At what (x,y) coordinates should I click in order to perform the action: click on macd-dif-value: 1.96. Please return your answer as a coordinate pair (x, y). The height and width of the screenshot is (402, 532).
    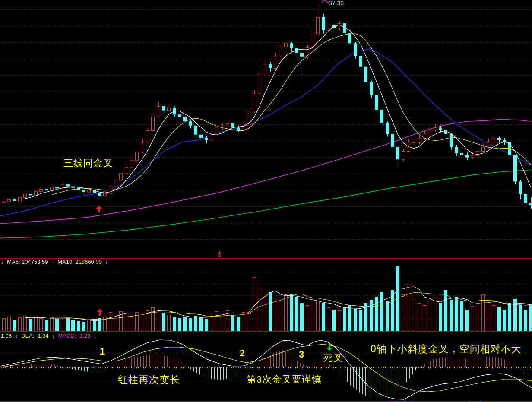
    Looking at the image, I should click on (6, 336).